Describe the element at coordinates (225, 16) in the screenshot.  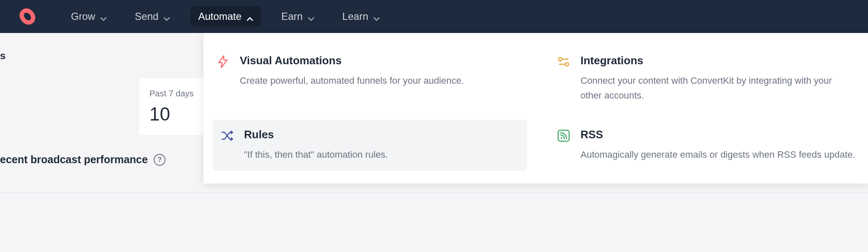
I see `nav-automate: Automate` at that location.